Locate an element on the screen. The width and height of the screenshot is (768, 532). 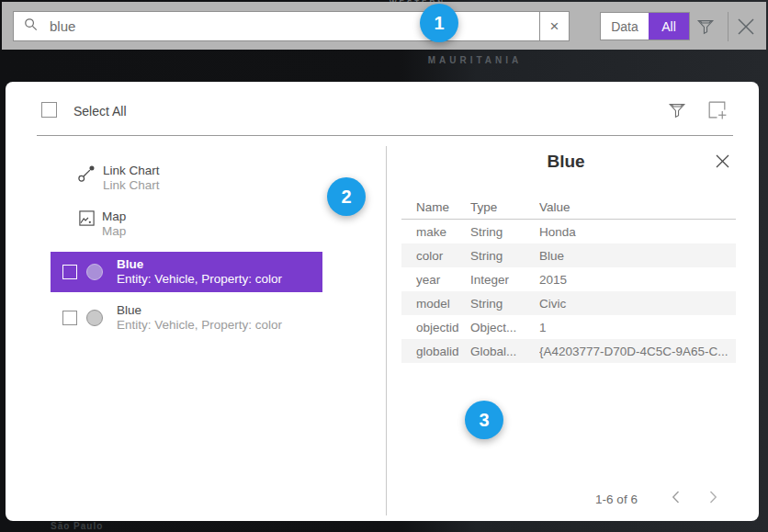
clear-icon: × is located at coordinates (555, 27).